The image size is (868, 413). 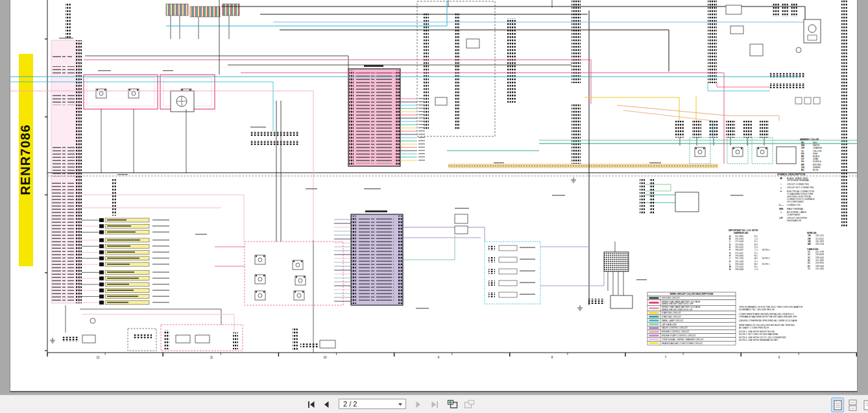 I want to click on svg-text: 201-1805, so click(x=820, y=269).